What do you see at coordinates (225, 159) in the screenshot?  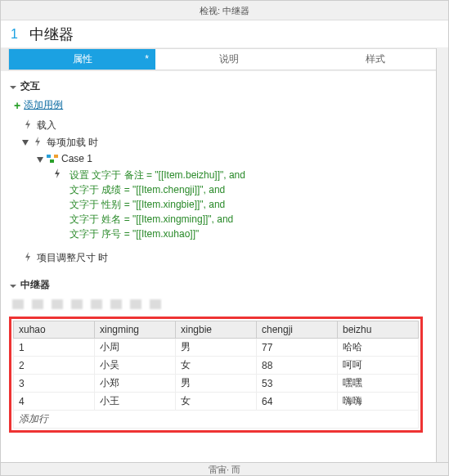 I see `case-row: Case 1` at bounding box center [225, 159].